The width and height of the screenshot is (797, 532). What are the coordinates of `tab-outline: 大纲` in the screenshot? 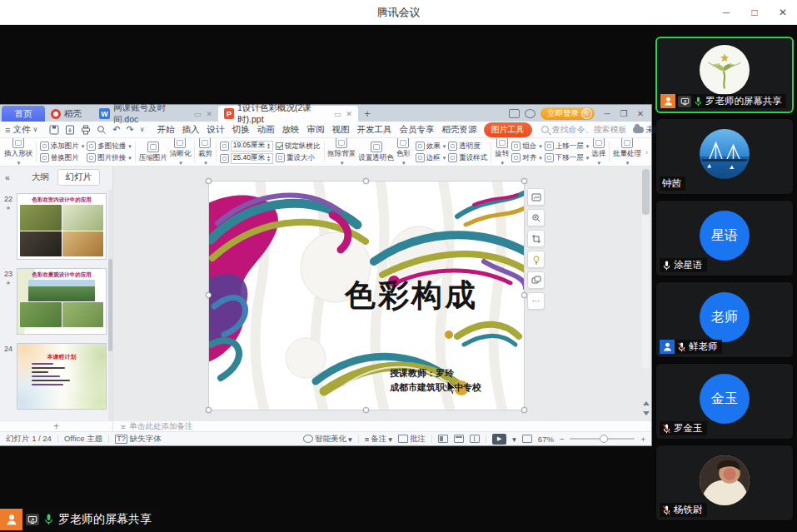 It's located at (40, 177).